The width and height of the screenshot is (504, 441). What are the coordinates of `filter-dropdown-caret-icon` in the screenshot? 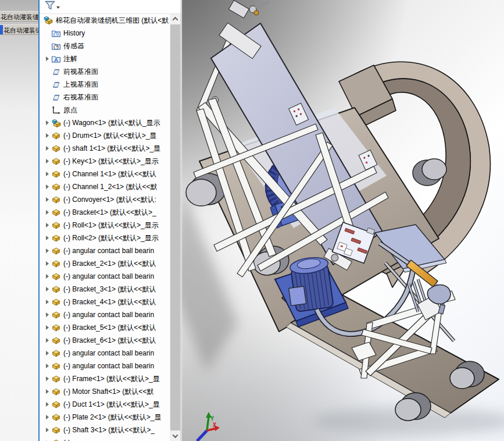 It's located at (58, 8).